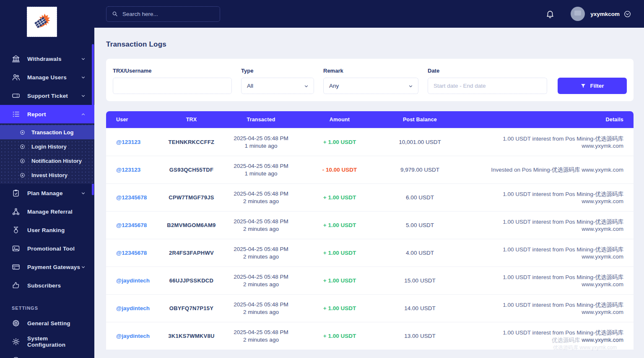 This screenshot has width=644, height=358. I want to click on sidebar-item-label: Support Ticket, so click(48, 96).